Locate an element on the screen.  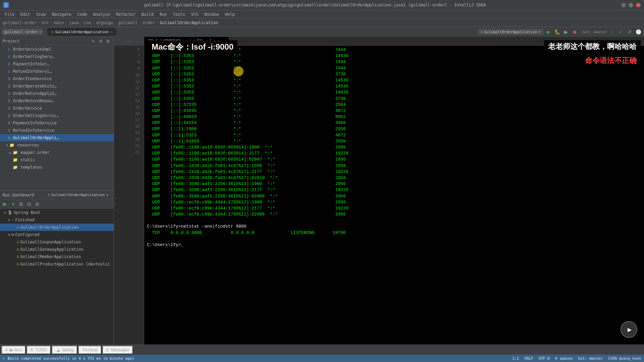
term-line-5: UDP [::]:5353 *:* 3736 is located at coordinates (394, 74).